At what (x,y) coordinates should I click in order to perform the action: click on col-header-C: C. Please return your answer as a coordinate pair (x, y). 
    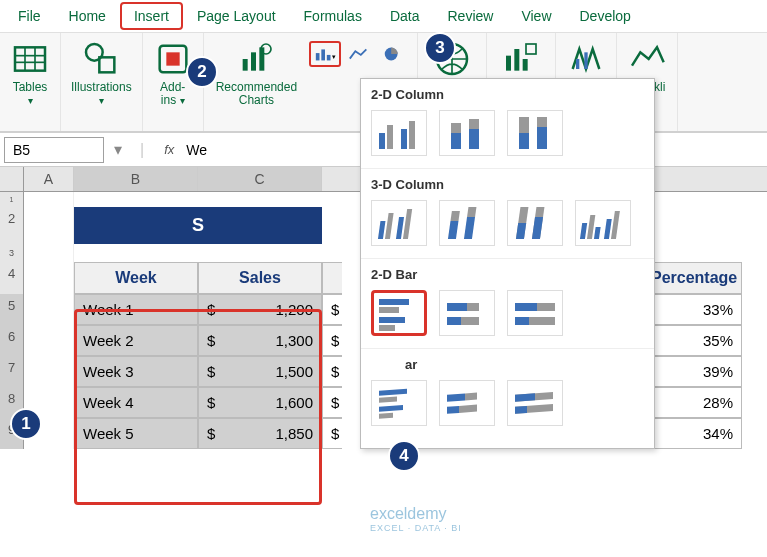
    Looking at the image, I should click on (260, 179).